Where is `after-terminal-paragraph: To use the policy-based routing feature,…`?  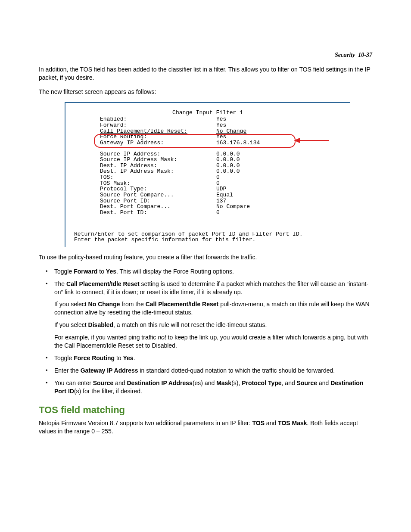 after-terminal-paragraph: To use the policy-based routing feature,… is located at coordinates (206, 258).